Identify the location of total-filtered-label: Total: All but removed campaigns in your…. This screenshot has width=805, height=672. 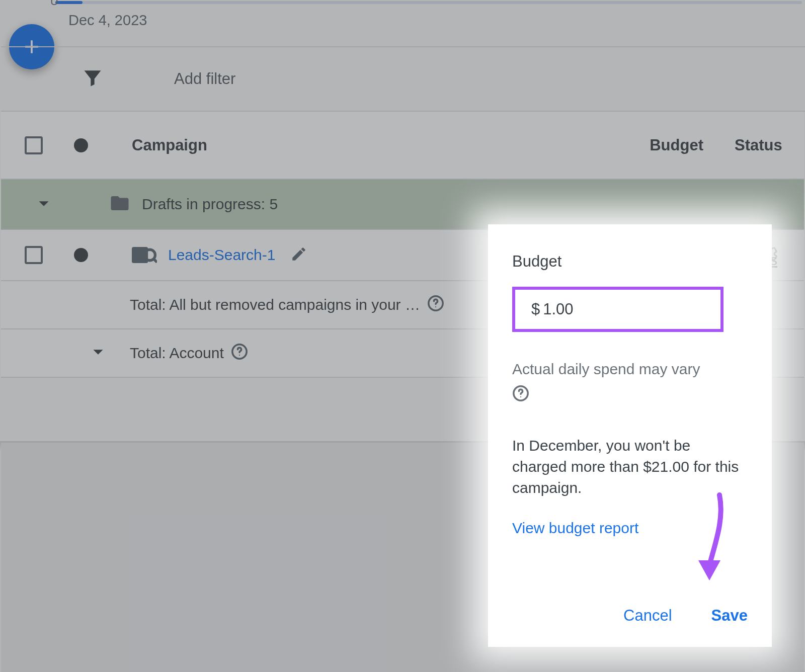
(275, 305).